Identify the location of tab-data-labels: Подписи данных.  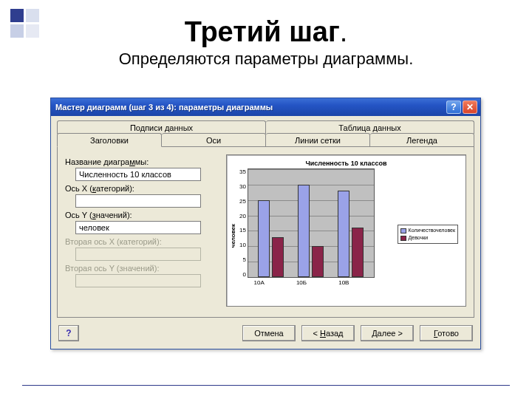
(161, 127).